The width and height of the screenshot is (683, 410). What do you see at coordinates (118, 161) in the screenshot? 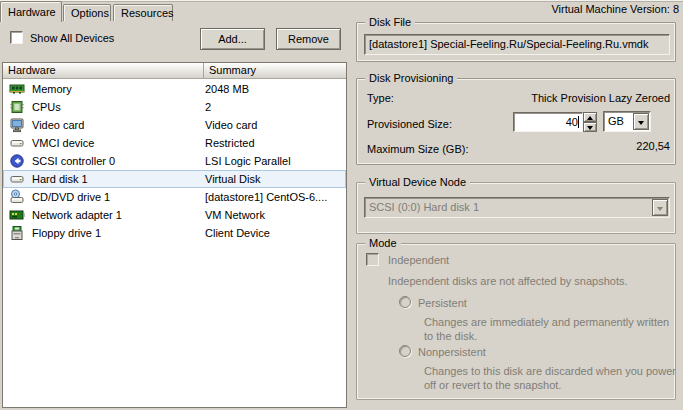
I see `device-name: SCSI controller 0` at bounding box center [118, 161].